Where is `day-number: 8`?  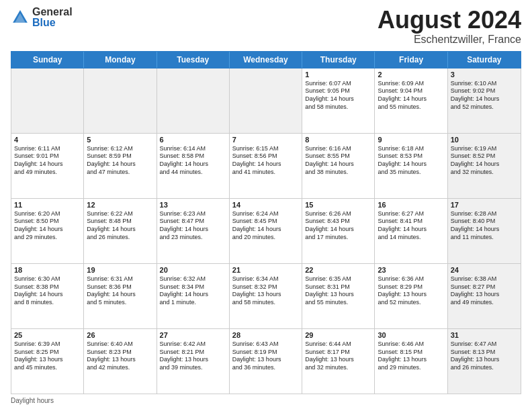
day-number: 8 is located at coordinates (339, 140).